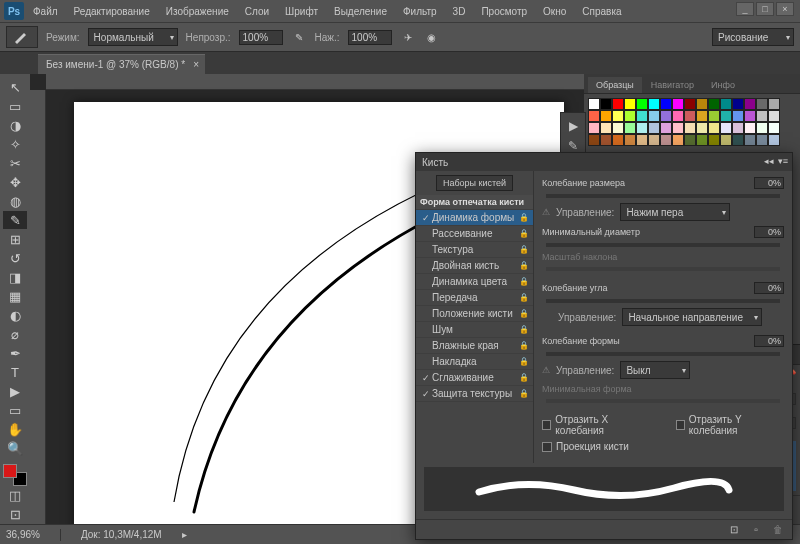 This screenshot has height=544, width=800. Describe the element at coordinates (765, 9) in the screenshot. I see `maximize-button: □` at that location.